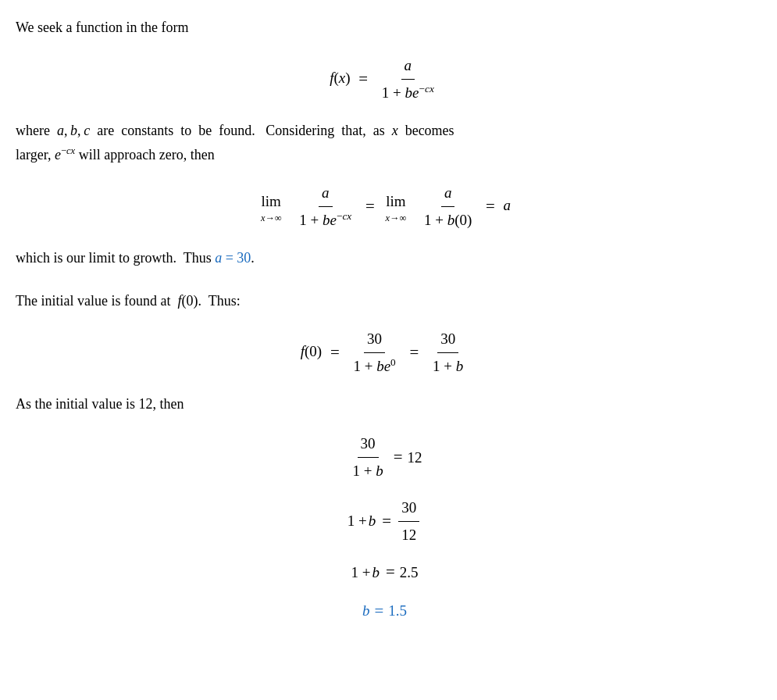  Describe the element at coordinates (384, 353) in the screenshot. I see `f0-formula: f(0) = 30 1 + be0 = 30 1 + b` at that location.